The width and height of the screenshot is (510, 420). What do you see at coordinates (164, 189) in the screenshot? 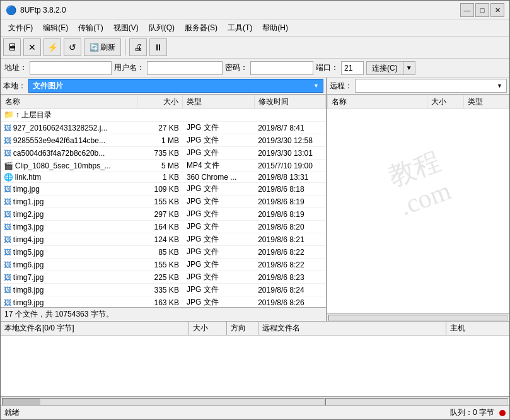
I see `table-row: 🖼 timg.jpg 109 KB JPG 文件 2019/8/6 8:18` at bounding box center [164, 189].